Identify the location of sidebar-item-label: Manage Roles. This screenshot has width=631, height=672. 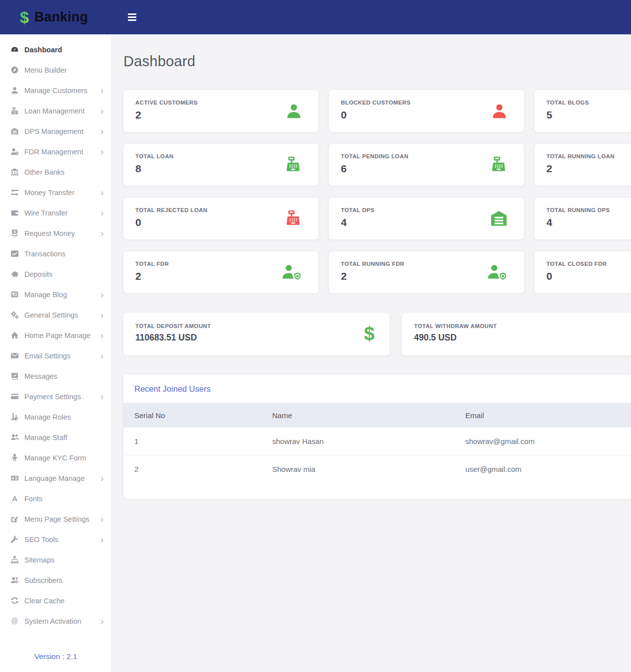
(48, 417).